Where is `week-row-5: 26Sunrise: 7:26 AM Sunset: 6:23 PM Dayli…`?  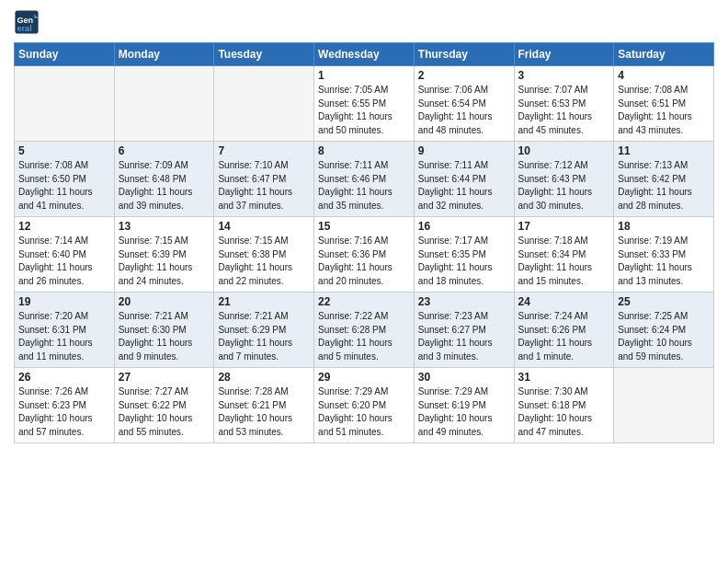
week-row-5: 26Sunrise: 7:26 AM Sunset: 6:23 PM Dayli… is located at coordinates (364, 406).